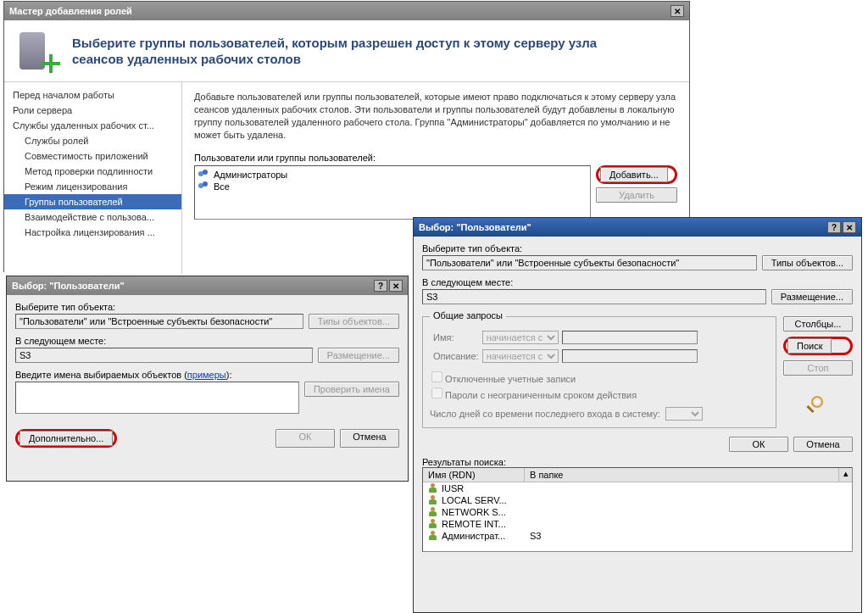 This screenshot has height=613, width=868. Describe the element at coordinates (392, 175) in the screenshot. I see `list-item: Администраторы` at that location.